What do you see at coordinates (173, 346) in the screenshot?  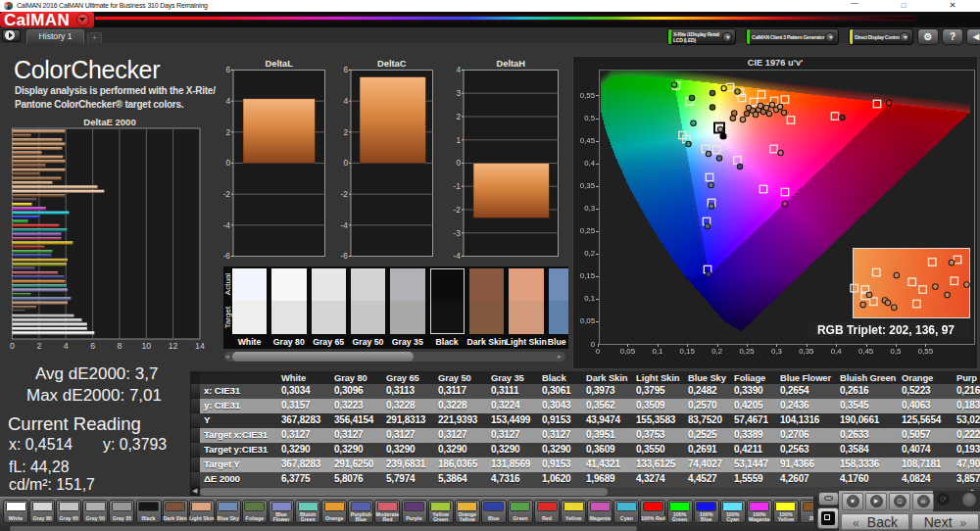 I see `svg-text: 12` at bounding box center [173, 346].